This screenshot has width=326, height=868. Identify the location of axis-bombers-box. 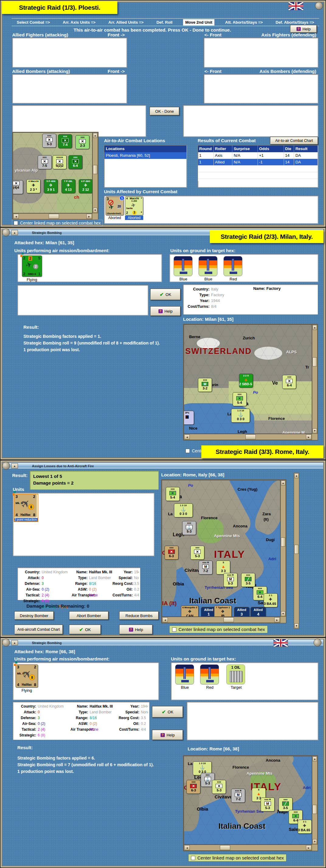
(261, 89).